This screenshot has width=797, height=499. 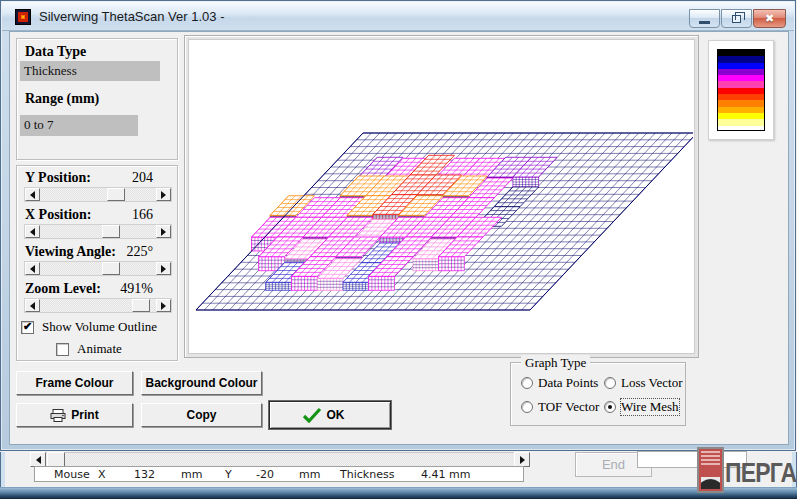 What do you see at coordinates (310, 474) in the screenshot?
I see `status-y-unit: mm` at bounding box center [310, 474].